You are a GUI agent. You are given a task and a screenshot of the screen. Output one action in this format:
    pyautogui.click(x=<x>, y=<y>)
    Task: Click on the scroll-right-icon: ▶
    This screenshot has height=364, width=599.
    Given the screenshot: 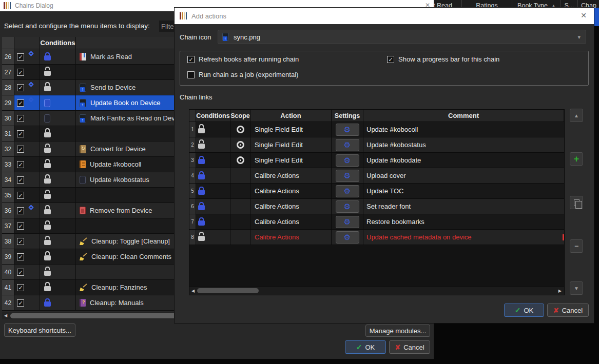 What is the action you would take?
    pyautogui.click(x=560, y=291)
    